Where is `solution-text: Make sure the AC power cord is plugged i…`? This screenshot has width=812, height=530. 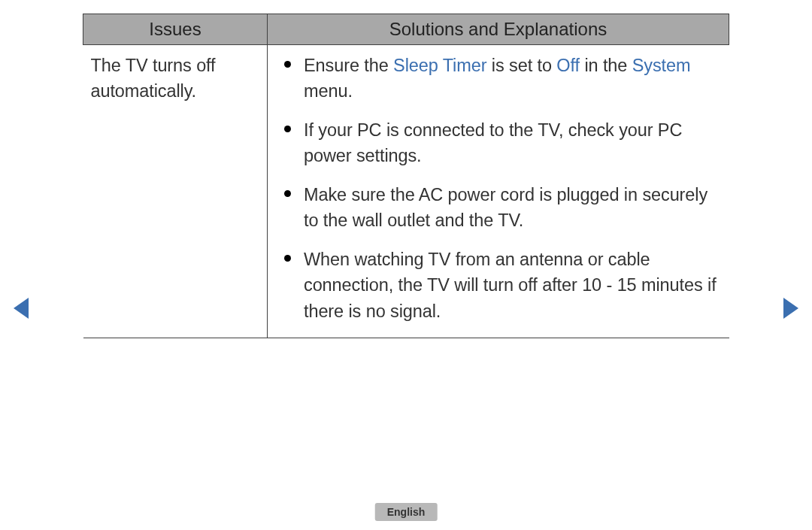
solution-text: Make sure the AC power cord is plugged i… is located at coordinates (505, 207).